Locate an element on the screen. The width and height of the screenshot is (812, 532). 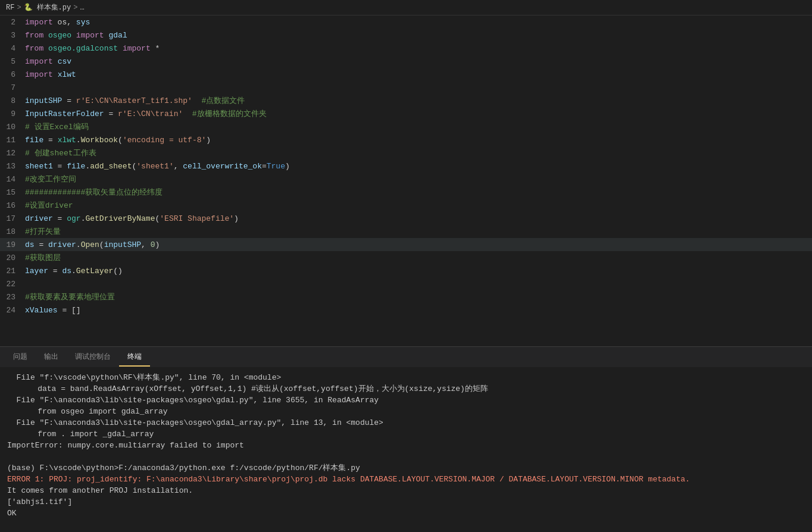
code-line: 19ds = driver.Open(inputSHP, 0) is located at coordinates (406, 245).